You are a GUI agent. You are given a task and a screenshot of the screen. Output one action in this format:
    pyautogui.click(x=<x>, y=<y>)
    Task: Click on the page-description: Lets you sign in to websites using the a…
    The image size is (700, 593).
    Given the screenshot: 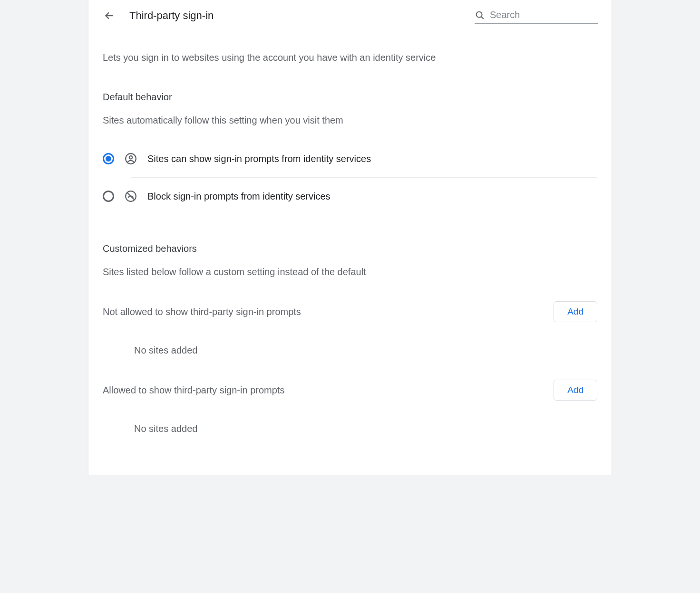 What is the action you would take?
    pyautogui.click(x=350, y=58)
    